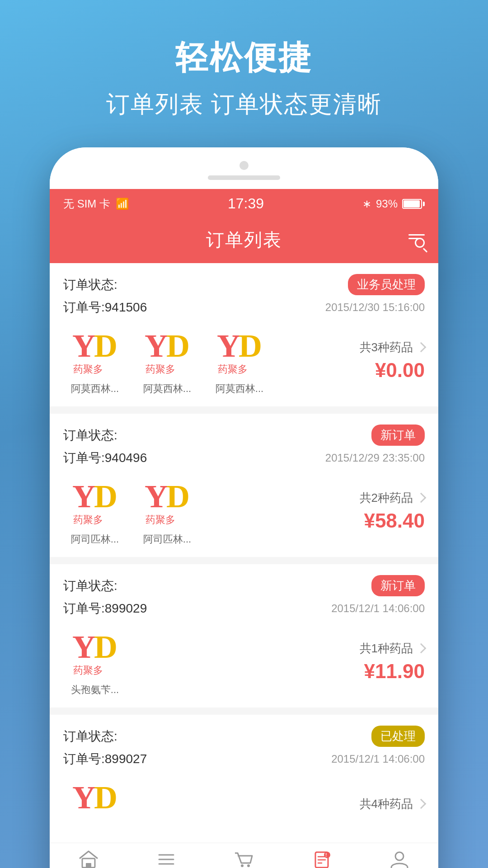  I want to click on order-number: 订单号:899027, so click(105, 759).